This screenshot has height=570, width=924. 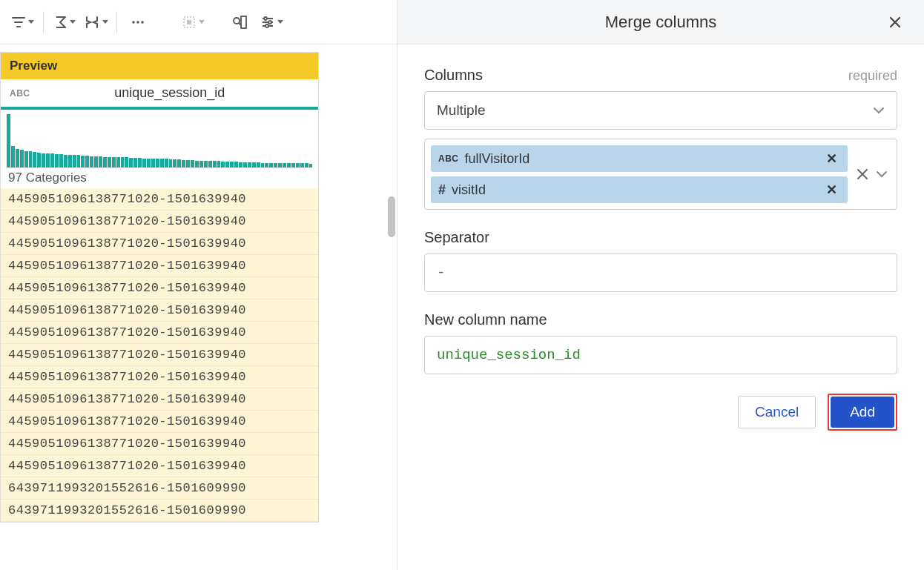 What do you see at coordinates (271, 22) in the screenshot?
I see `settings-sliders-button` at bounding box center [271, 22].